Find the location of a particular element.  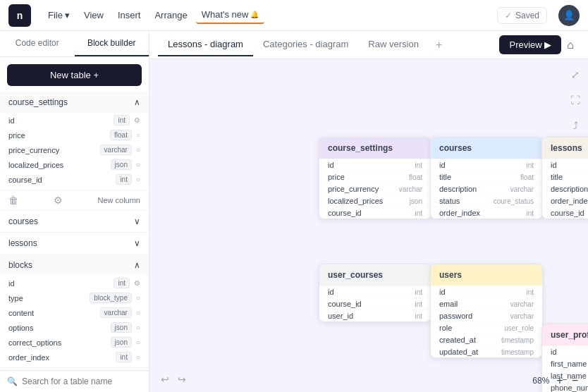

zoom-out-button: − is located at coordinates (575, 381).